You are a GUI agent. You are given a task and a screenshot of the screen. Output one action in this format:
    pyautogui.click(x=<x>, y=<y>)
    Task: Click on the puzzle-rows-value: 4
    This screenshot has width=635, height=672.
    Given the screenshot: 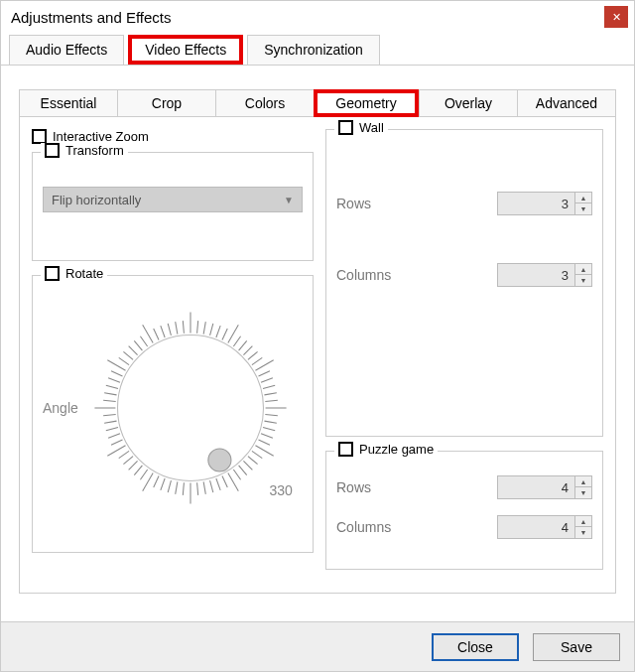 What is the action you would take?
    pyautogui.click(x=536, y=488)
    